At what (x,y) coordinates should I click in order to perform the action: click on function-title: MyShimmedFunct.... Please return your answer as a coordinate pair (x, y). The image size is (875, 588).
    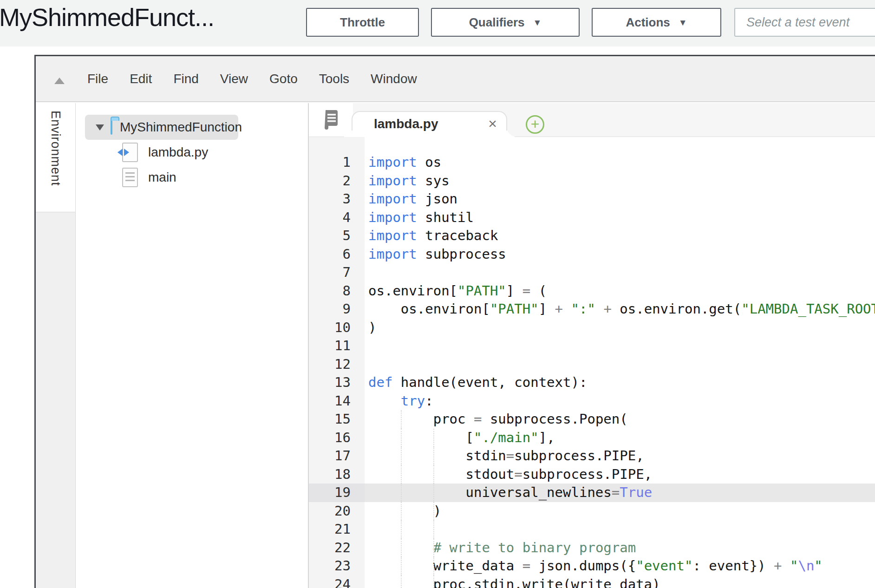
    Looking at the image, I should click on (107, 17).